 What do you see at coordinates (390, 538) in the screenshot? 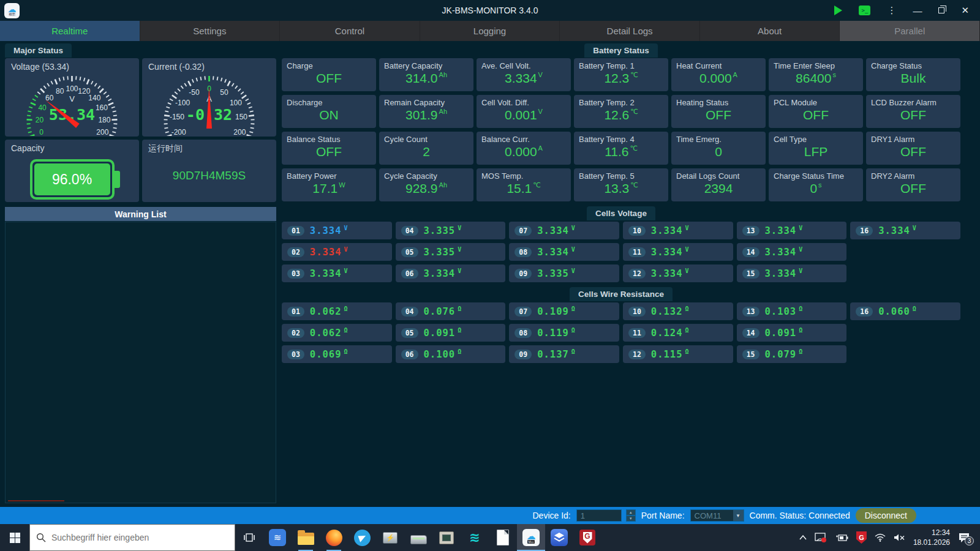
I see `taskbar-app-device-manager-icon: ⚡` at bounding box center [390, 538].